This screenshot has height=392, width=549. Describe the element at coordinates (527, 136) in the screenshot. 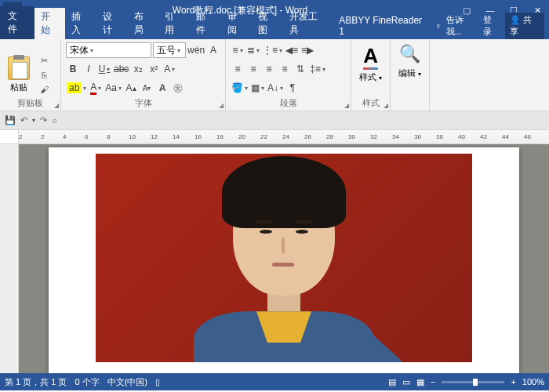

I see `ruler-tick: 46` at that location.